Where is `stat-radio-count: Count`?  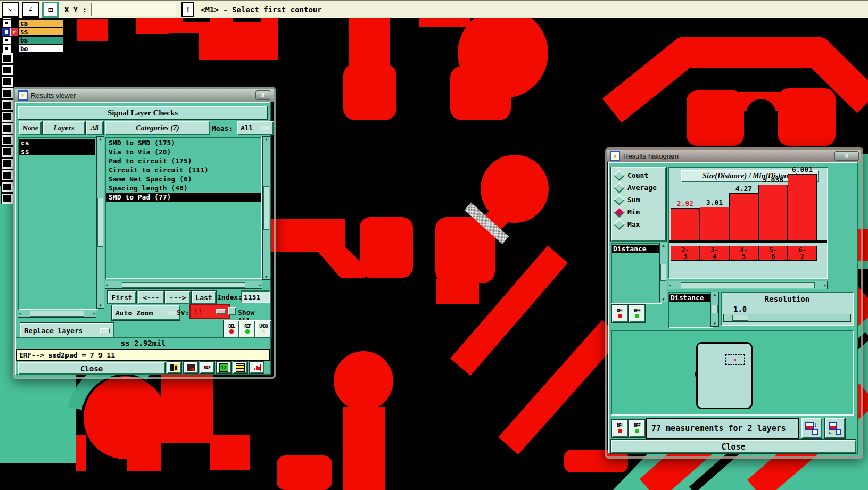
stat-radio-count: Count is located at coordinates (639, 173).